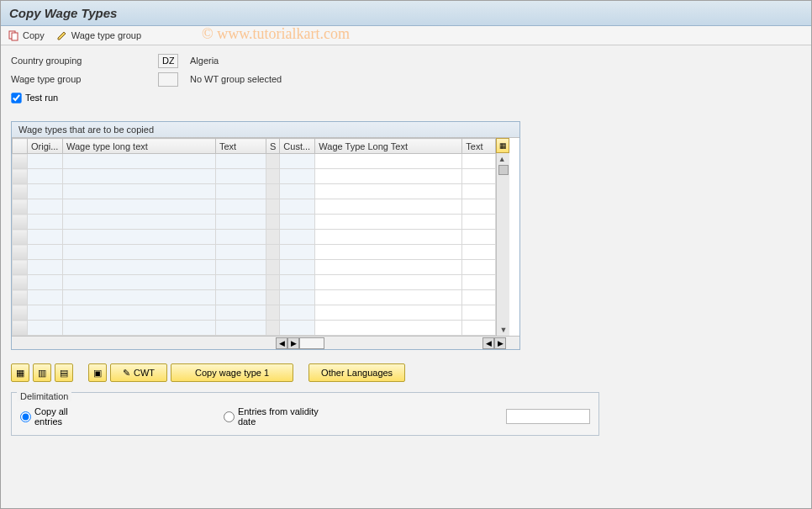  I want to click on scroll-left-1-icon: ◀, so click(282, 343).